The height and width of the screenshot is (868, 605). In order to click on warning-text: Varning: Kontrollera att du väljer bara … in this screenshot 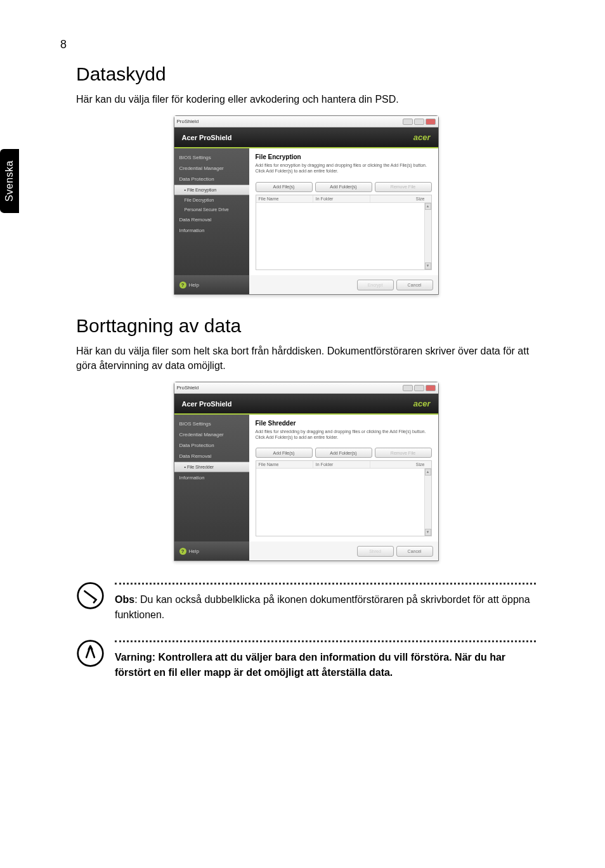, I will do `click(325, 665)`.